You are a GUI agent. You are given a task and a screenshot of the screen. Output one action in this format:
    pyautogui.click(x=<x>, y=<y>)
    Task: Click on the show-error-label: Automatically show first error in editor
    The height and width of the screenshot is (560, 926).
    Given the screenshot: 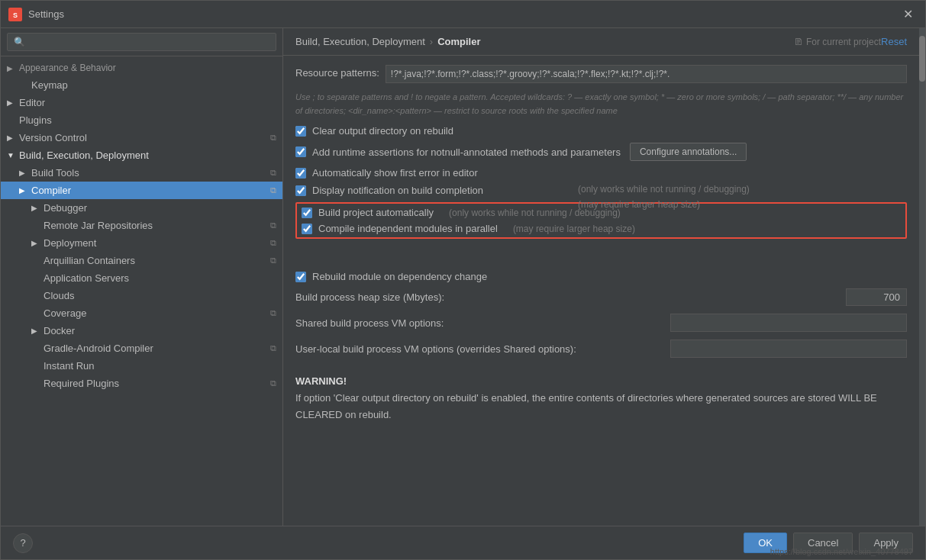 What is the action you would take?
    pyautogui.click(x=395, y=172)
    